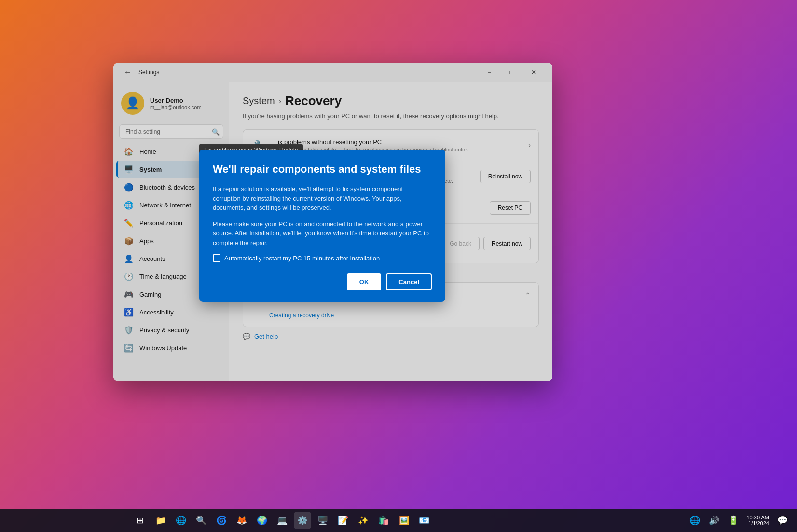 The height and width of the screenshot is (532, 797). What do you see at coordinates (302, 520) in the screenshot?
I see `taskbar-settings: ⚙️` at bounding box center [302, 520].